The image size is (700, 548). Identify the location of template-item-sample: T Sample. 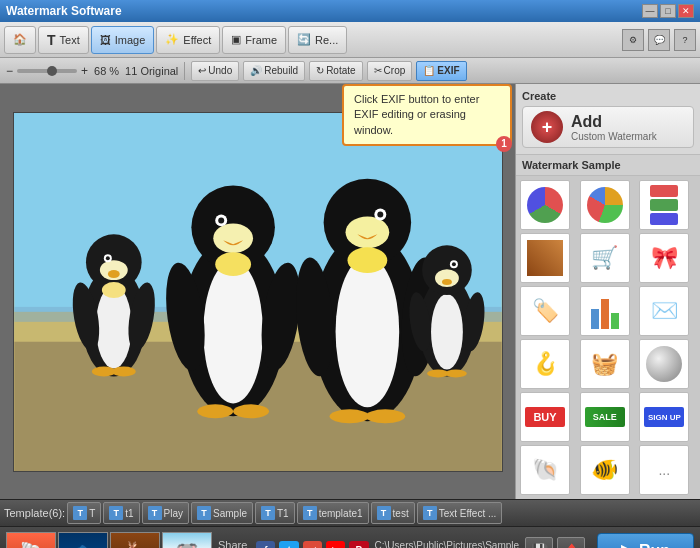
(222, 513).